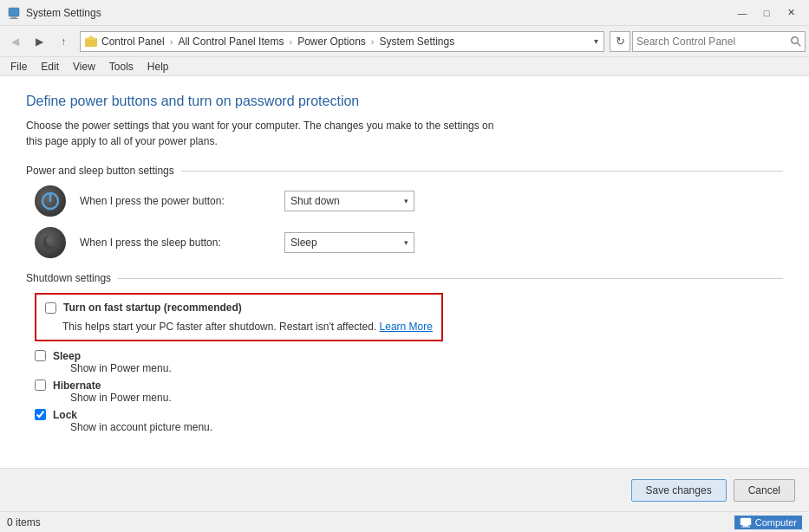  I want to click on power-button-icon, so click(50, 201).